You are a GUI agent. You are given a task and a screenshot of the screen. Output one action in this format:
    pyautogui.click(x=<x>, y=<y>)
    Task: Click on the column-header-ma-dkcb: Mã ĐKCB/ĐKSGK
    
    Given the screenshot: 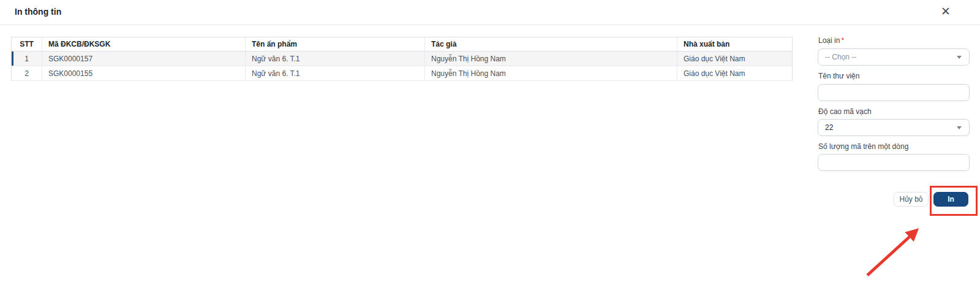 What is the action you would take?
    pyautogui.click(x=144, y=44)
    